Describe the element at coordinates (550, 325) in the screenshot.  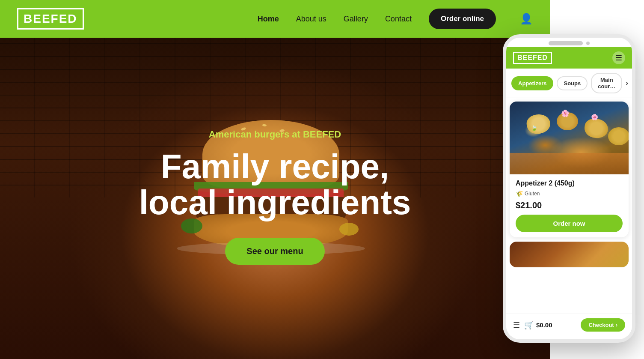
I see `cart-section: 🛒 $0.00` at that location.